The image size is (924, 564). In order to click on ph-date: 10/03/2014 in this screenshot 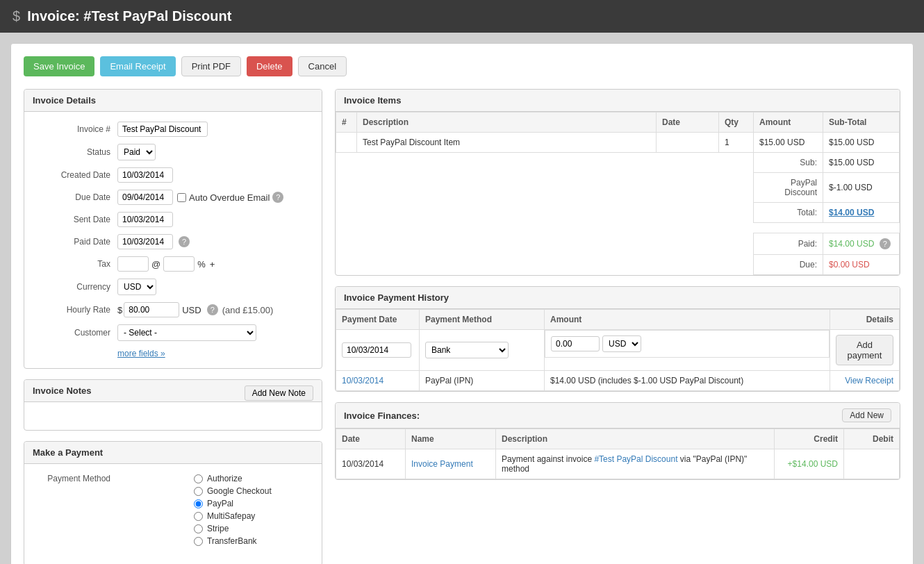, I will do `click(378, 381)`.